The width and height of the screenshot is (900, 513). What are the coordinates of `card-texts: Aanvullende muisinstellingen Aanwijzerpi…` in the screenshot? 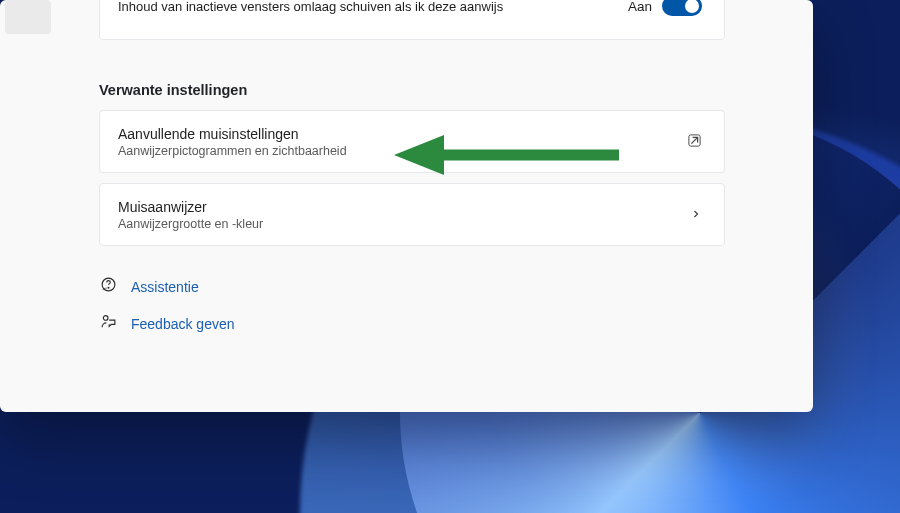 It's located at (232, 142).